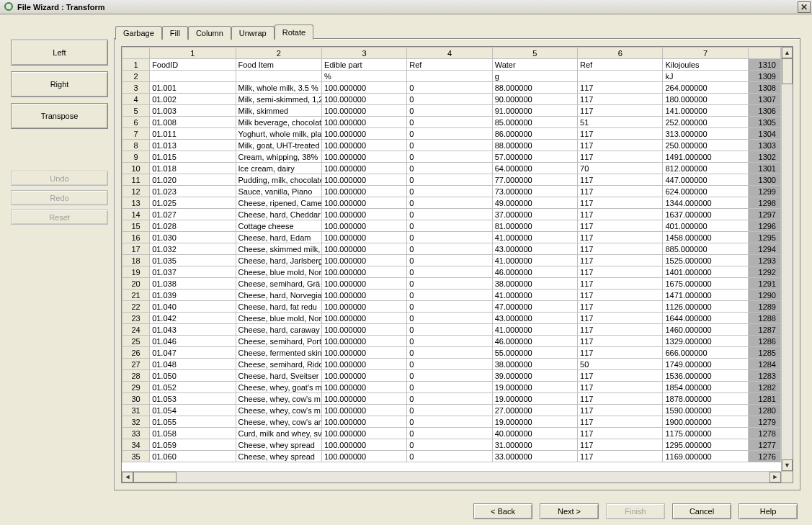 The image size is (812, 525). What do you see at coordinates (278, 111) in the screenshot?
I see `cell: Milk, skimmed` at bounding box center [278, 111].